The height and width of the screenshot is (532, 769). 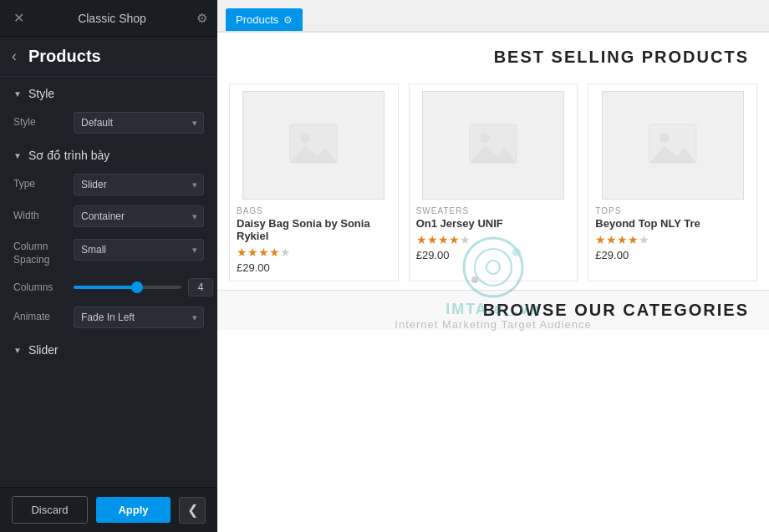 I want to click on layout-section-label: Sơ đồ trình bày, so click(x=69, y=155).